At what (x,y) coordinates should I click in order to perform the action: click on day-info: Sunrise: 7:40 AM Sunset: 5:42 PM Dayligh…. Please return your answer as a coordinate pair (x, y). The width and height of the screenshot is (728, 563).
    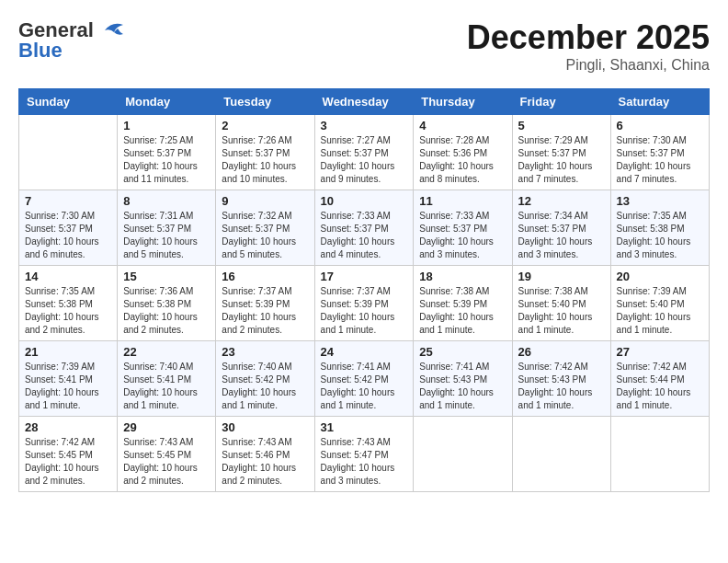
    Looking at the image, I should click on (265, 386).